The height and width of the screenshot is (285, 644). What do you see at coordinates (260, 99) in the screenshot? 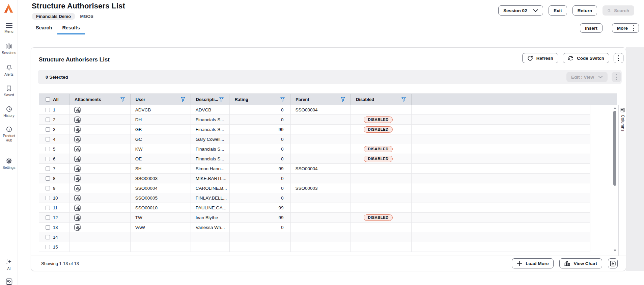
I see `header-cell: Rating` at bounding box center [260, 99].